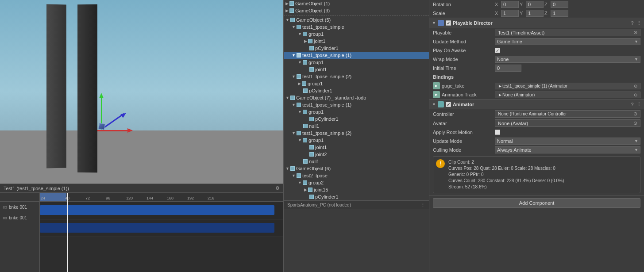 Image resolution: width=644 pixels, height=272 pixels. I want to click on hierarchy-item-16: group1, so click(356, 112).